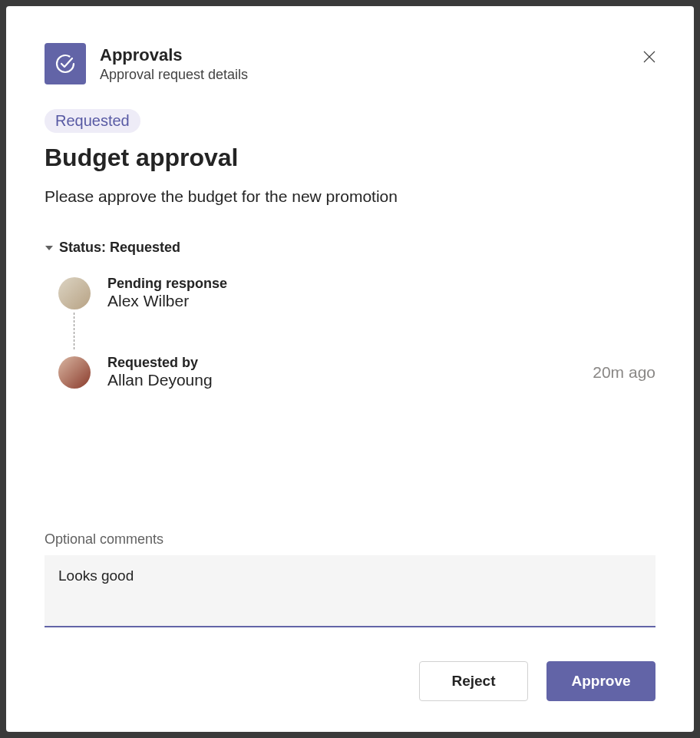 This screenshot has height=738, width=700. I want to click on approver-text: Pending response Alex Wilber, so click(167, 293).